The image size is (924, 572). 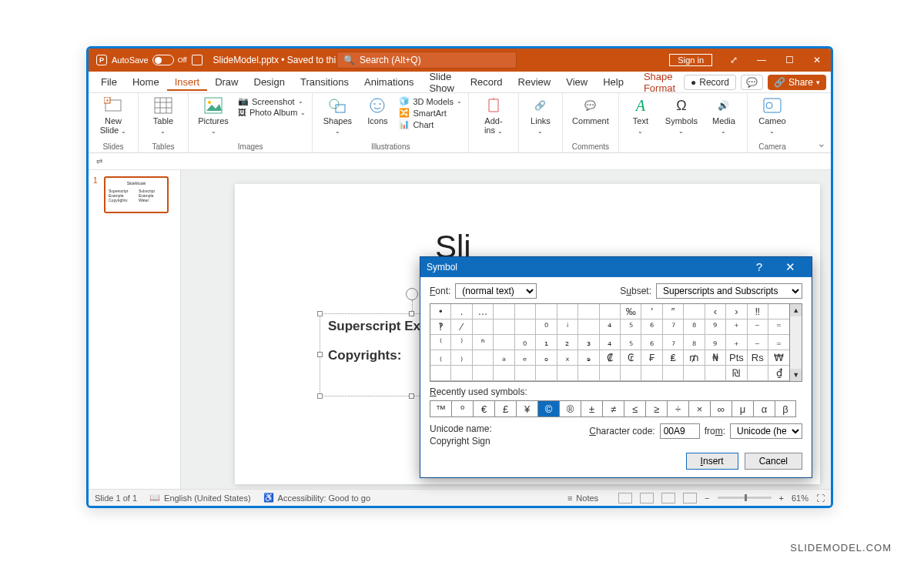 What do you see at coordinates (758, 343) in the screenshot?
I see `char-cell: ₋` at bounding box center [758, 343].